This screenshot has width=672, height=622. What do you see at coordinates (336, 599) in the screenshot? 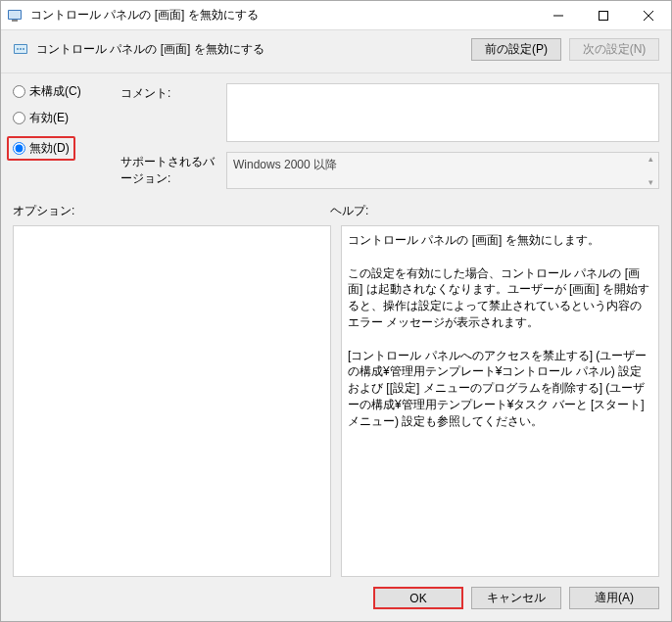
I see `footer-buttons: OK キャンセル 適用(A)` at bounding box center [336, 599].